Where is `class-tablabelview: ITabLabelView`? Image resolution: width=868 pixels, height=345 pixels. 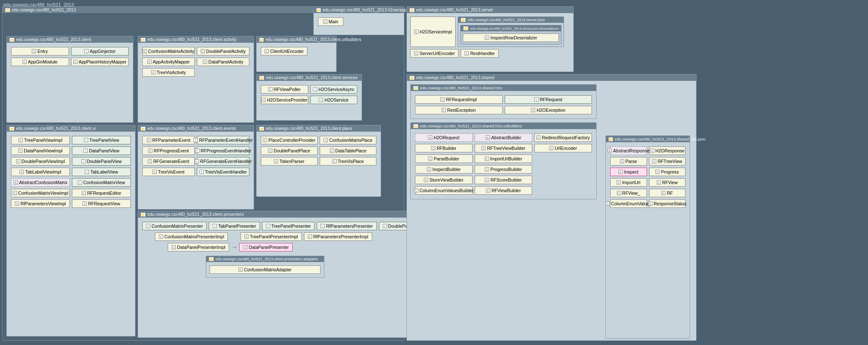
class-tablabelview: ITabLabelView is located at coordinates (102, 172).